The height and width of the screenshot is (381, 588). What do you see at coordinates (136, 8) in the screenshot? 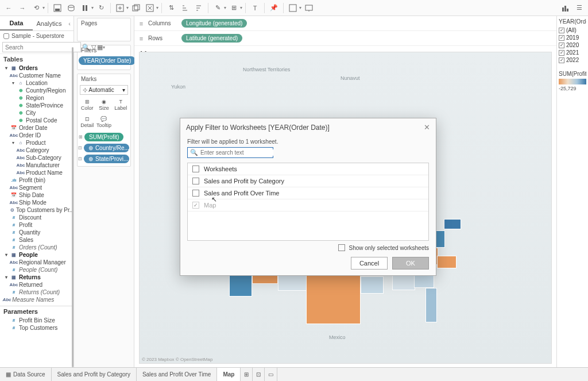
I see `duplicate-icon` at bounding box center [136, 8].